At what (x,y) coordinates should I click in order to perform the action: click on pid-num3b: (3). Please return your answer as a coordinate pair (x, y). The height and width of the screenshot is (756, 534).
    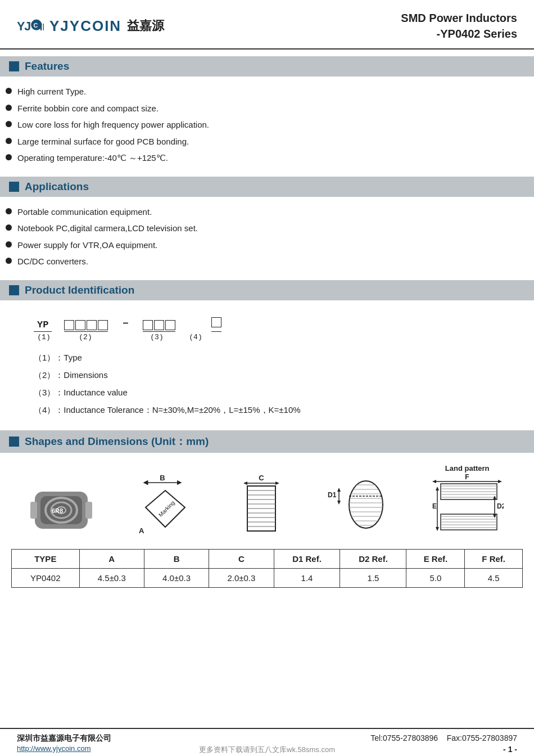
    Looking at the image, I should click on (157, 338).